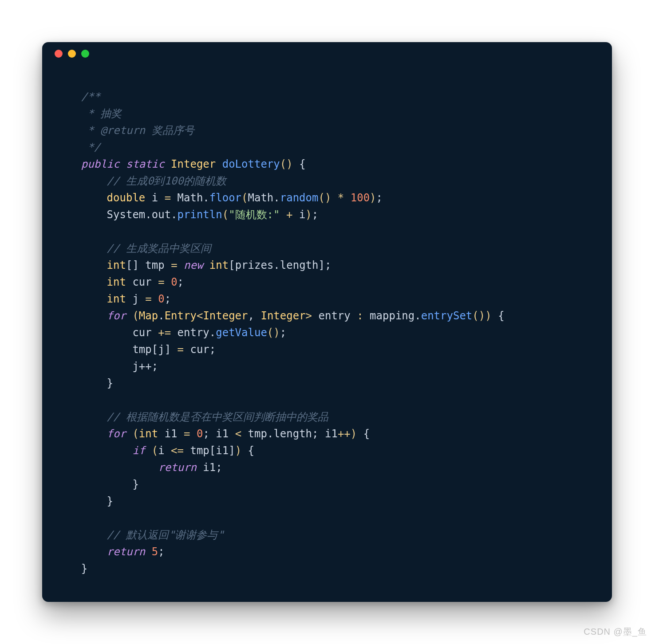 Image resolution: width=655 pixels, height=644 pixels. Describe the element at coordinates (193, 265) in the screenshot. I see `code-line: int[] tmp = new int[prizes.length];` at that location.